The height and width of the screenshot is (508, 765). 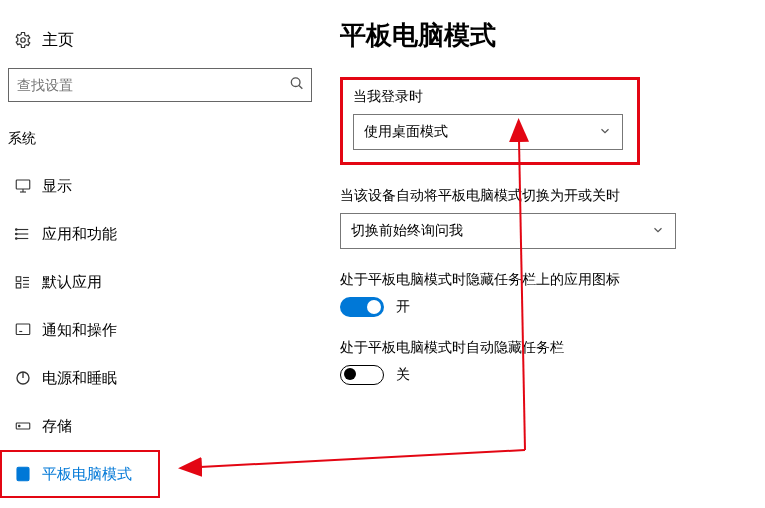 I want to click on defaults-icon, so click(x=28, y=282).